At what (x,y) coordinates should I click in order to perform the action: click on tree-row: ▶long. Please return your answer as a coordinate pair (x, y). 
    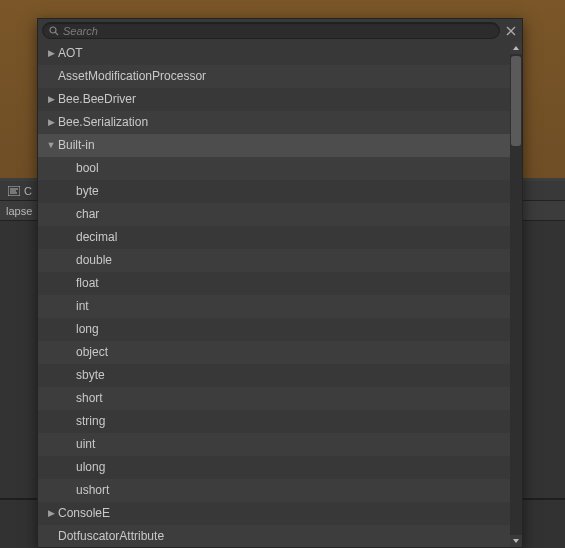
    Looking at the image, I should click on (274, 330).